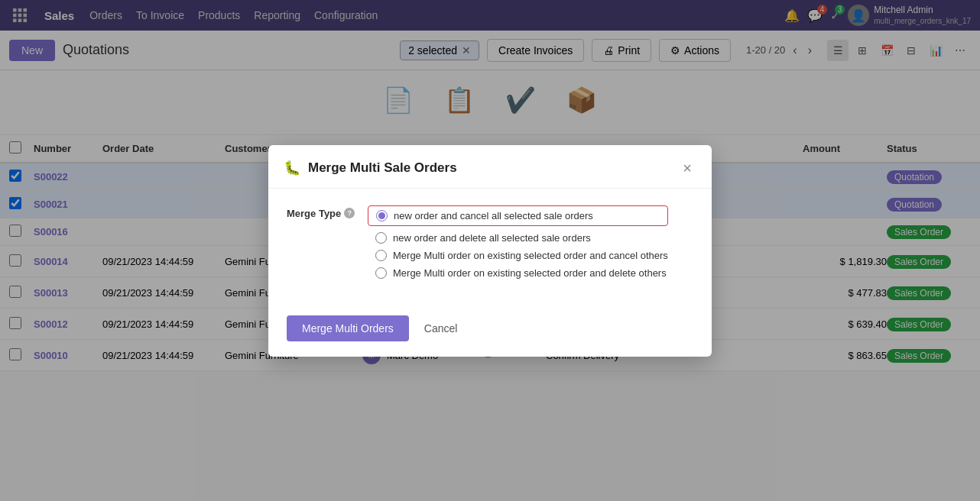 This screenshot has height=501, width=980. I want to click on merge-option-1: new order and cancel all selected sale o…, so click(518, 215).